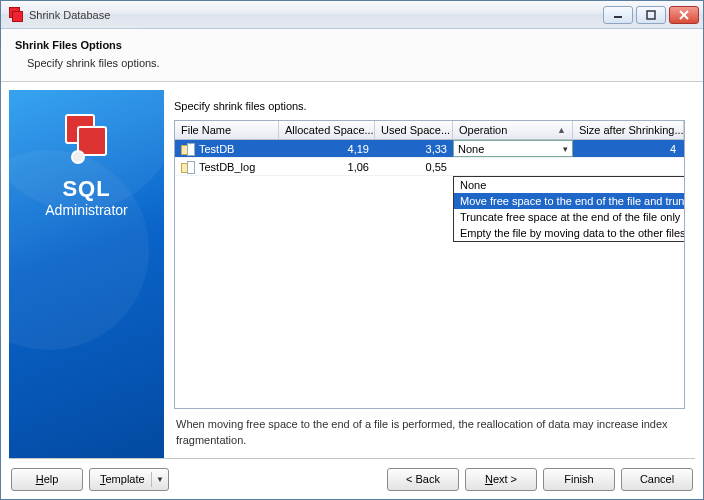 This screenshot has width=704, height=500. What do you see at coordinates (86, 189) in the screenshot?
I see `brand-line1: SQL` at bounding box center [86, 189].